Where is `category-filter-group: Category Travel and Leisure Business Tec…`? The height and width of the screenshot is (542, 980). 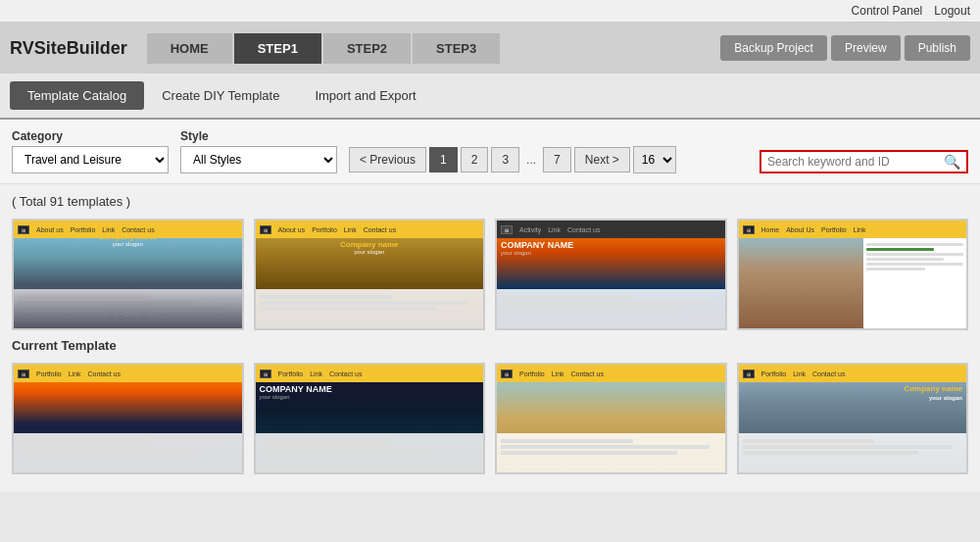 category-filter-group: Category Travel and Leisure Business Tec… is located at coordinates (90, 151).